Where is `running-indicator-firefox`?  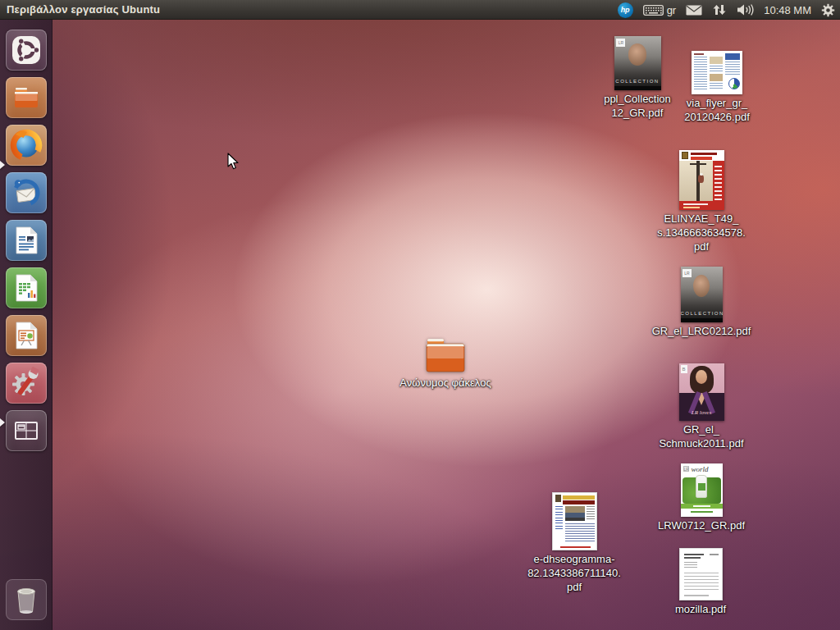
running-indicator-firefox is located at coordinates (2, 165).